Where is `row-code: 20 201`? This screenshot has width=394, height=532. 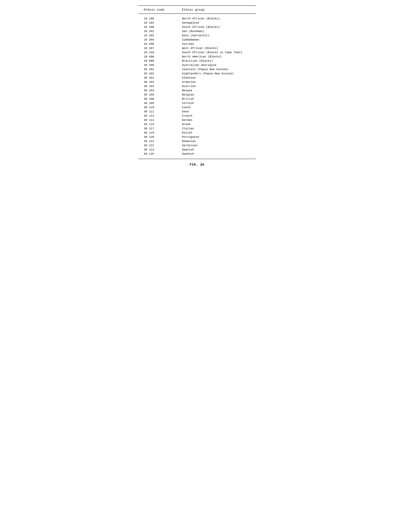
row-code: 20 201 is located at coordinates (163, 69).